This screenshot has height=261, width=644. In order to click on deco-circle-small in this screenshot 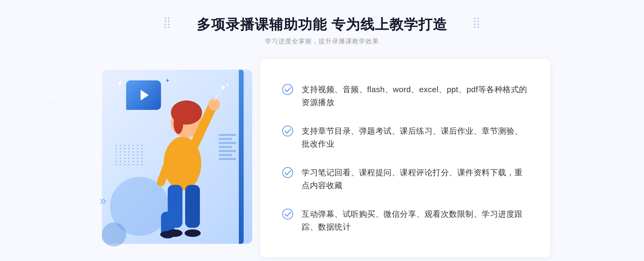, I will do `click(114, 234)`.